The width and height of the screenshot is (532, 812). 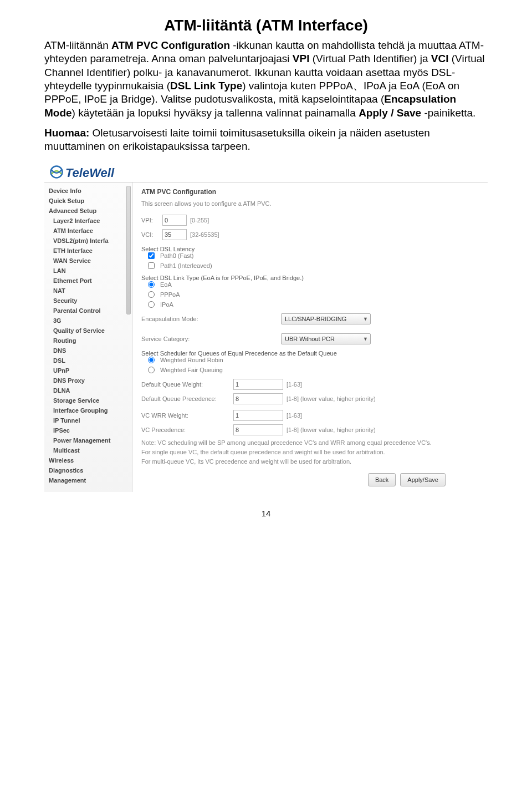 I want to click on page-number: 14, so click(x=266, y=514).